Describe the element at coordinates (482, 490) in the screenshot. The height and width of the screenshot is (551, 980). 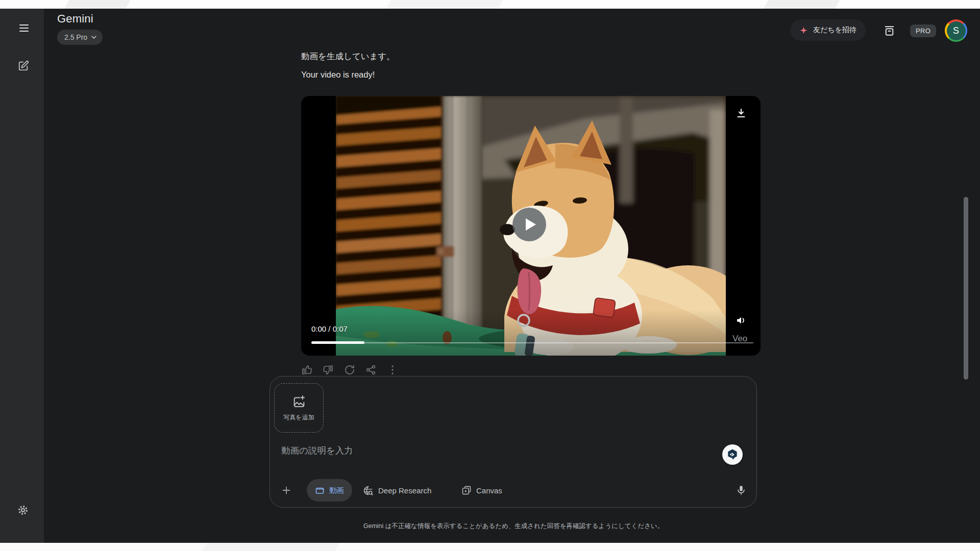
I see `tool-canvas: Canvas` at that location.